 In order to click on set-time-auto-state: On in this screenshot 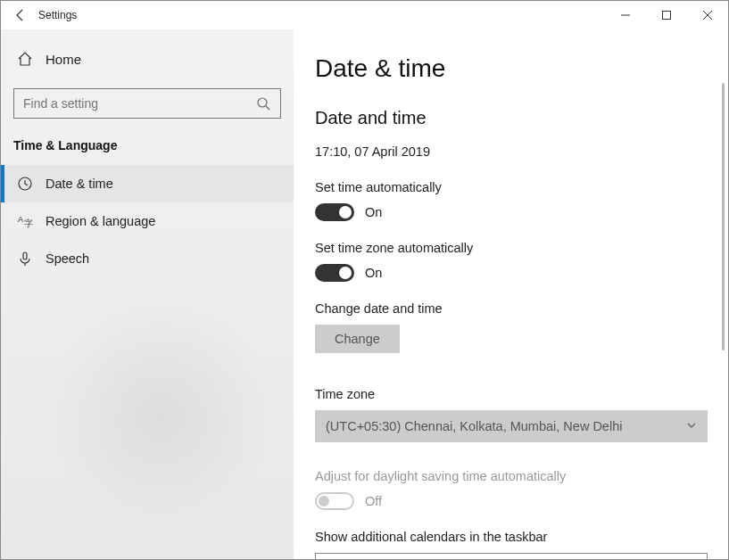, I will do `click(373, 212)`.